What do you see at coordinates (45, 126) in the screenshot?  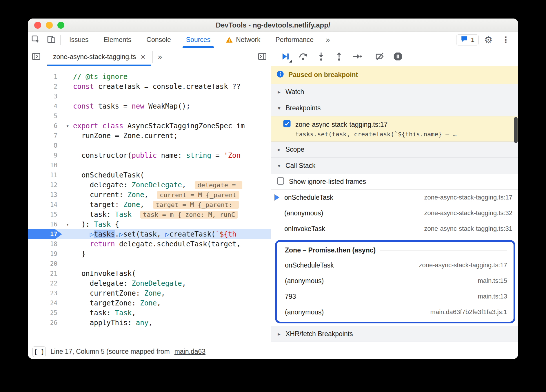 I see `line-number: 6` at bounding box center [45, 126].